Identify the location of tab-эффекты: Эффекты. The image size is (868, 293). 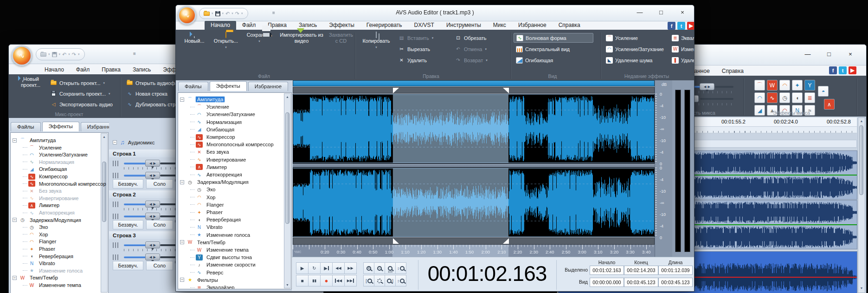
(341, 25).